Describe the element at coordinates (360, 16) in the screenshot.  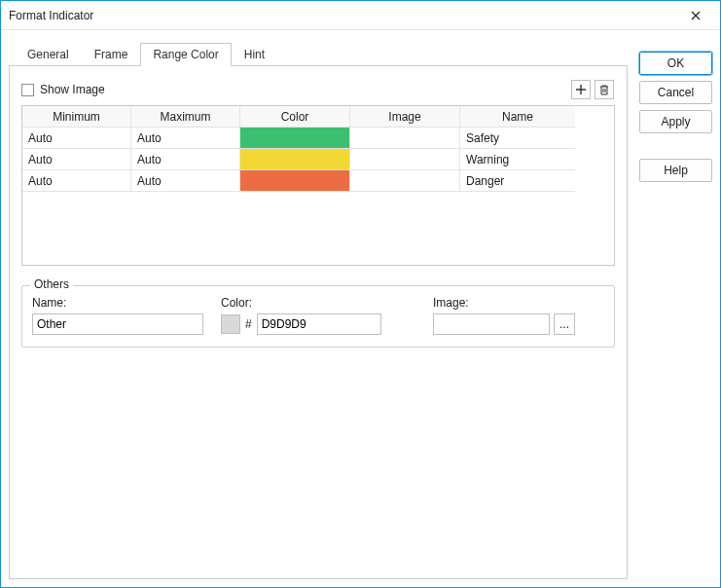
I see `titlebar: Format Indicator` at that location.